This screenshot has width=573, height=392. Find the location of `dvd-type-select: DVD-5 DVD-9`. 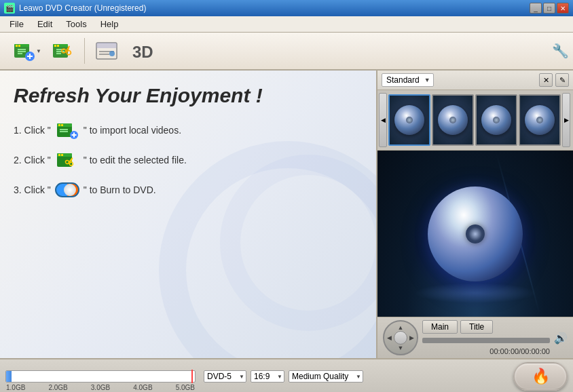

dvd-type-select: DVD-5 DVD-9 is located at coordinates (225, 376).